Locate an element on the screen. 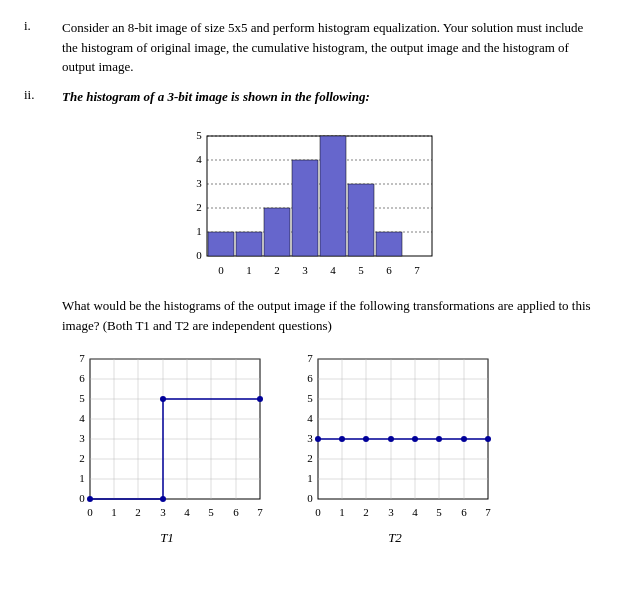 Image resolution: width=623 pixels, height=607 pixels. t2-chart: 0 1 2 3 4 5 6 7 0 1 2 3 4 is located at coordinates (395, 438).